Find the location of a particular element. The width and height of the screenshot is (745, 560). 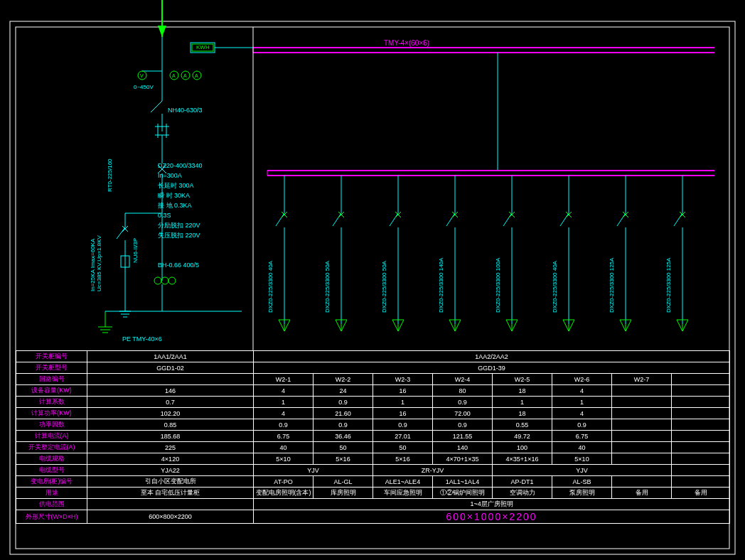

ct-label: BH-0.66 400/5 is located at coordinates (178, 265).